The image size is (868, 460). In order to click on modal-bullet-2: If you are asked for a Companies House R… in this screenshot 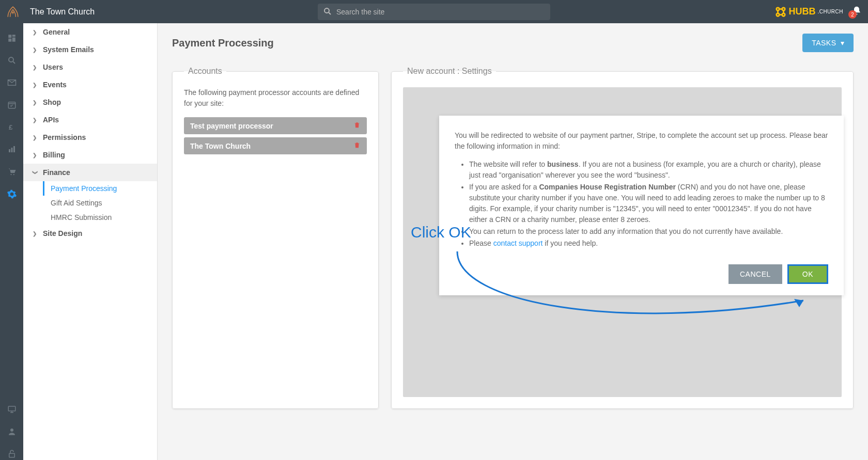, I will do `click(649, 203)`.